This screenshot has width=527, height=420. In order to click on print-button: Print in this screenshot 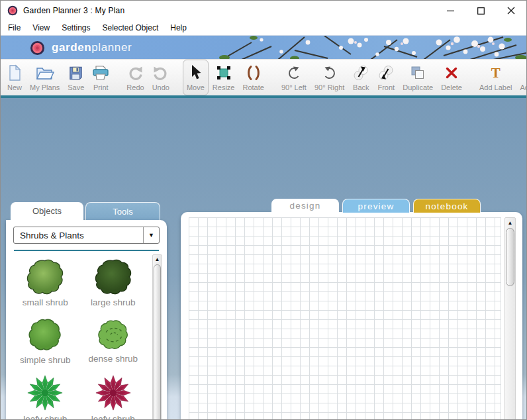, I will do `click(101, 78)`.